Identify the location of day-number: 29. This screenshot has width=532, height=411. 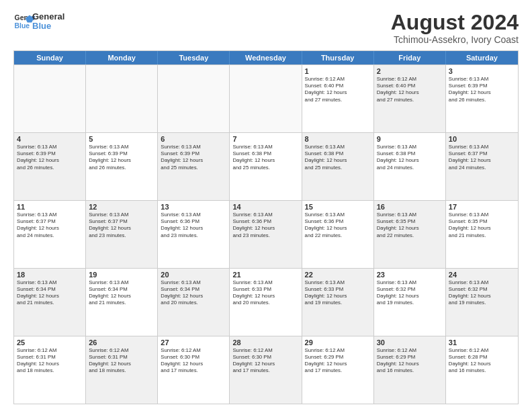
(338, 342).